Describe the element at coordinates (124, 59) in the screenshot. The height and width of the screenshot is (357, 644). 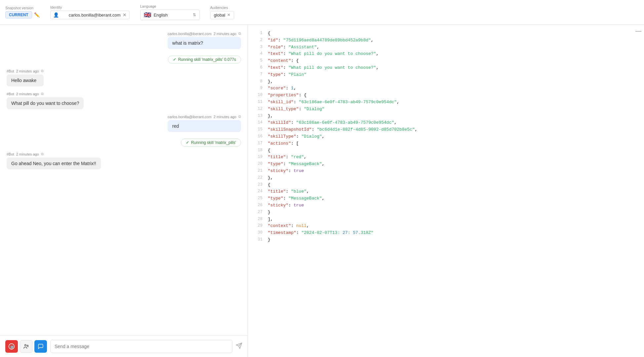
I see `skill-badge-wrap-1: ✓ Running skill 'matrix_pills' 0.077s` at that location.